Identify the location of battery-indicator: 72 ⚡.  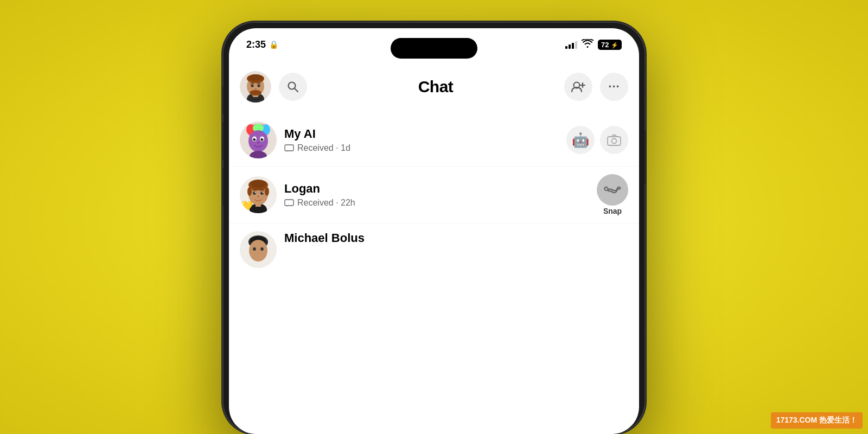
(610, 44).